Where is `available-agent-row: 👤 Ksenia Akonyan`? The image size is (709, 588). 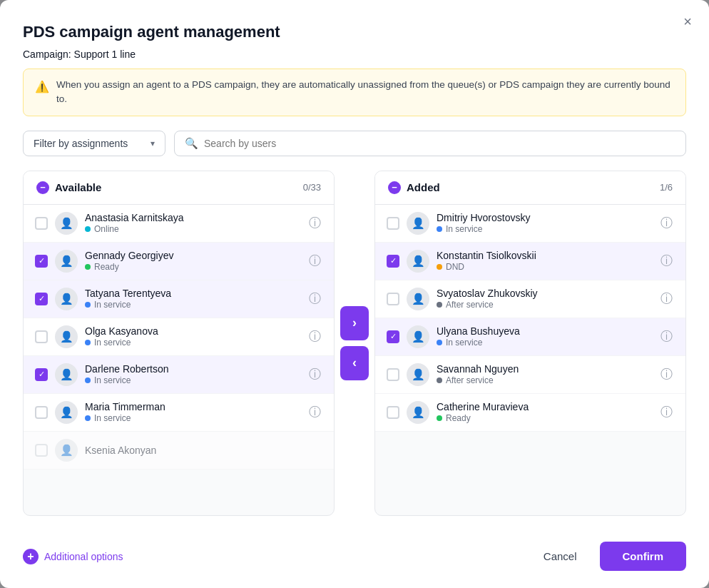
available-agent-row: 👤 Ksenia Akonyan is located at coordinates (178, 451).